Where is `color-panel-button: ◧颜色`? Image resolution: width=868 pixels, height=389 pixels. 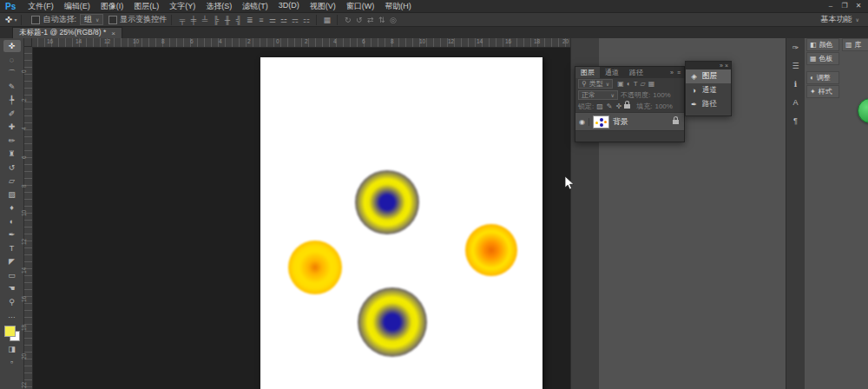
color-panel-button: ◧颜色 is located at coordinates (823, 45).